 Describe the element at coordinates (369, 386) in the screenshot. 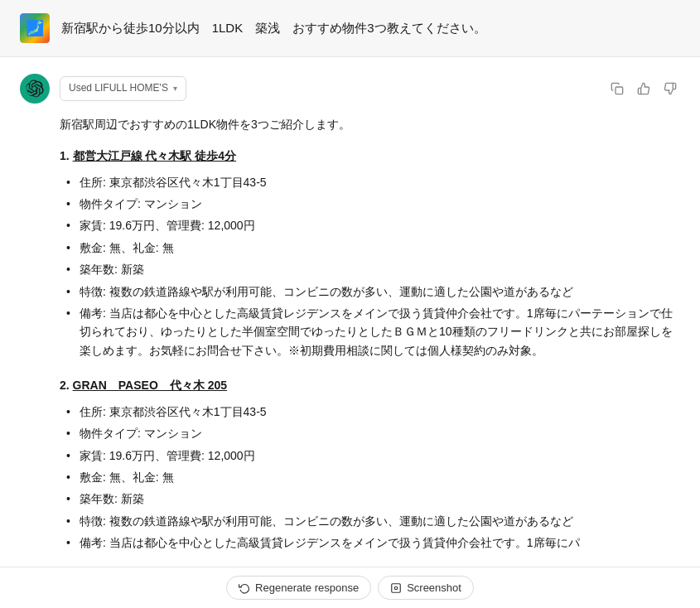

I see `property-title-2: 2. GRAN PASEO 代々木 205` at that location.